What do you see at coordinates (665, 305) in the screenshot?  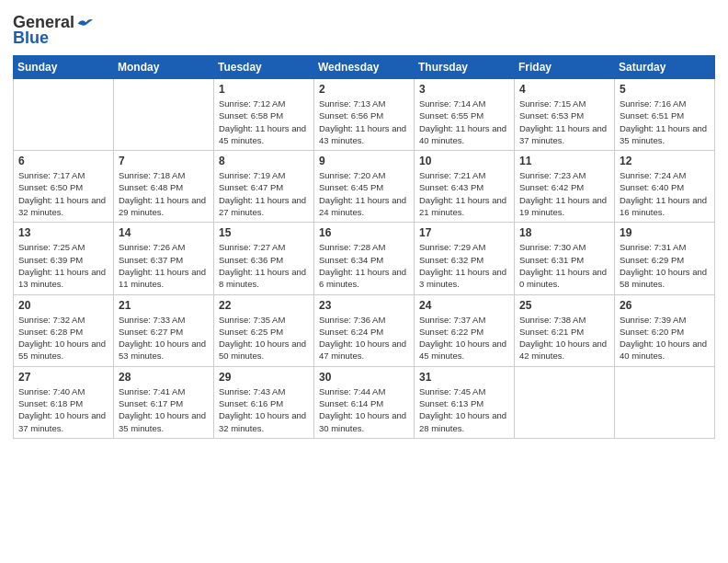 I see `day-number: 26` at bounding box center [665, 305].